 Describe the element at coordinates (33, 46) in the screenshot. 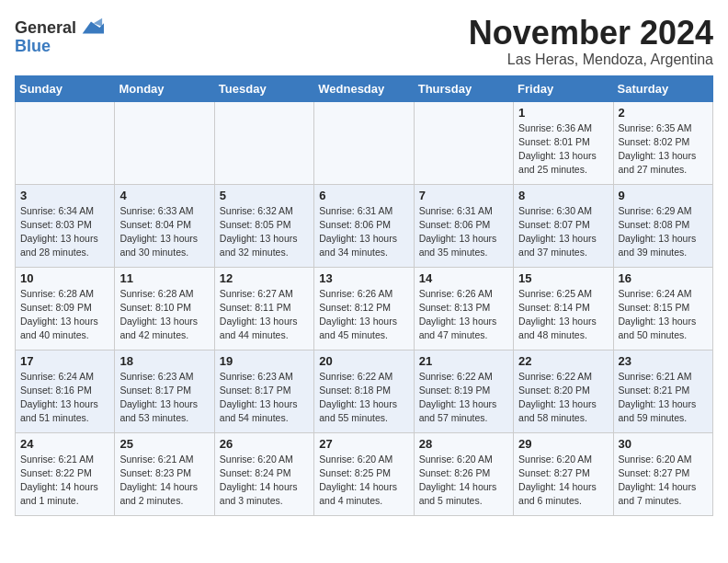

I see `logo-blue-text: Blue` at that location.